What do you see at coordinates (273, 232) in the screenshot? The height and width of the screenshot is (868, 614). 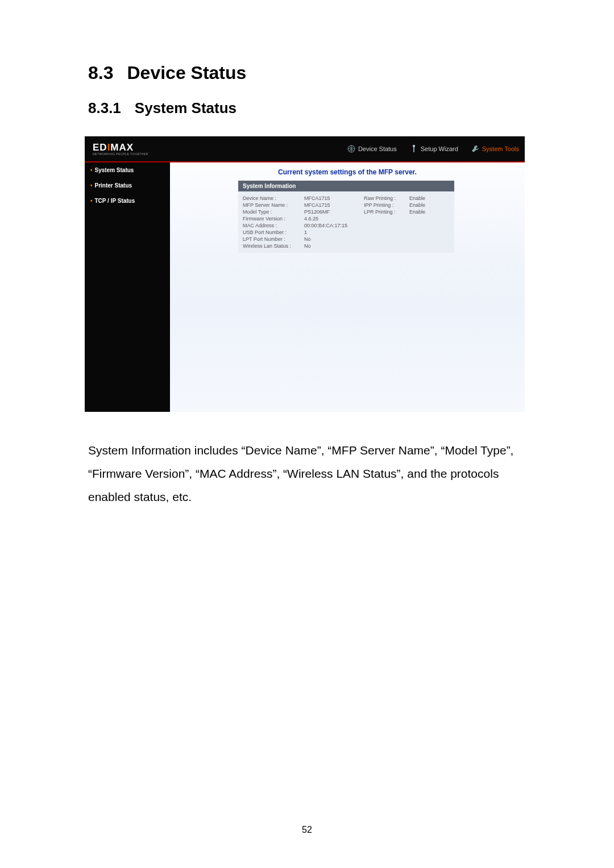 I see `info-label: USB Port Number :` at bounding box center [273, 232].